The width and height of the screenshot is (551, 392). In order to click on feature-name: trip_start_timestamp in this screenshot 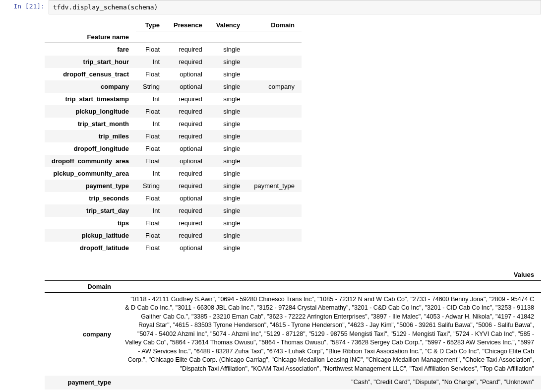, I will do `click(90, 99)`.